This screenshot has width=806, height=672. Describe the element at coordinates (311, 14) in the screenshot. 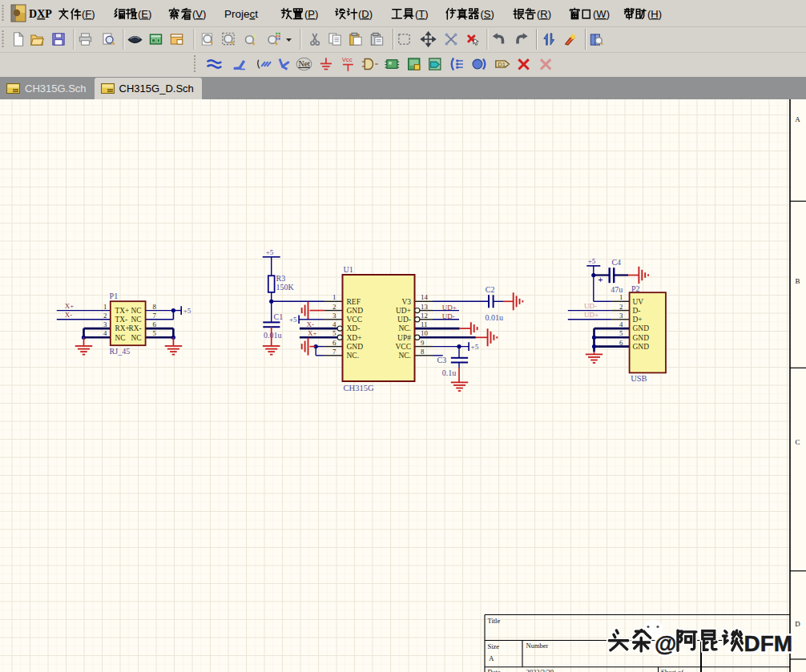

I see `svg-text: (P)` at that location.